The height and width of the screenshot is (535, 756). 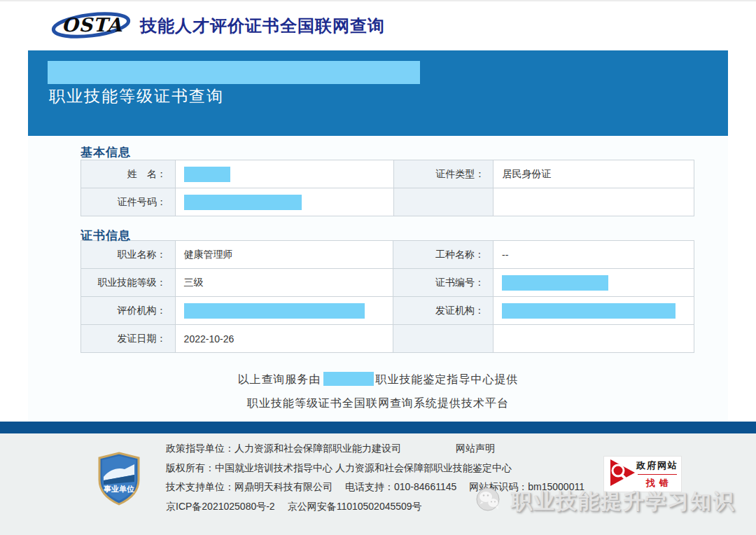 I want to click on issue-date-label: 发证日期：, so click(x=129, y=339).